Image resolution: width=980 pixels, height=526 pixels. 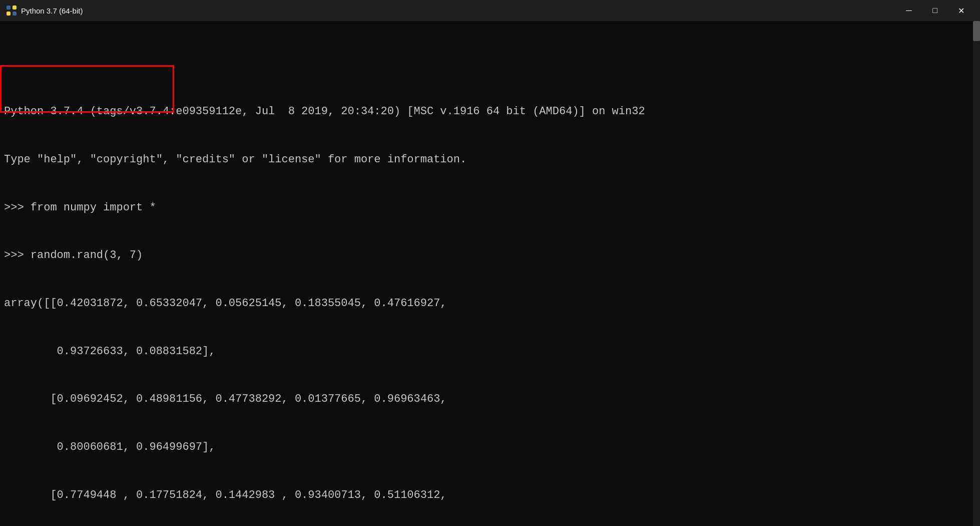 I want to click on title-bar-left: Python 3.7 (64-bit), so click(x=44, y=11).